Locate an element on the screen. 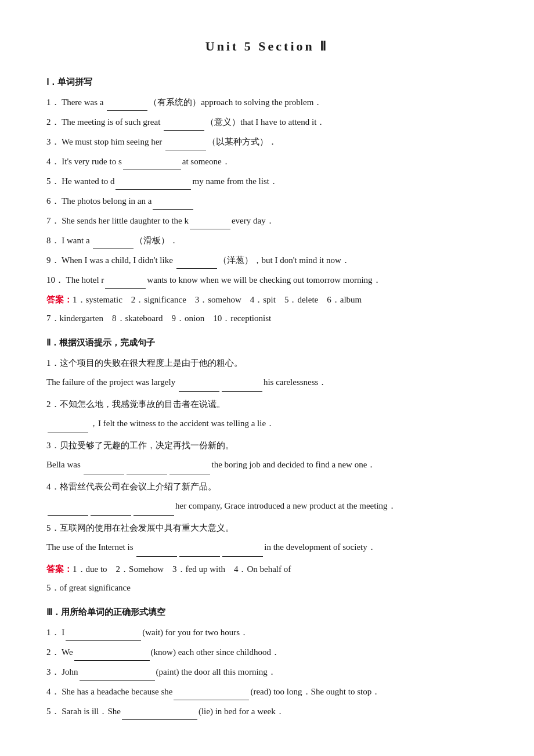 This screenshot has width=534, height=756. page-title: Unit 5 Section Ⅱ is located at coordinates (267, 46).